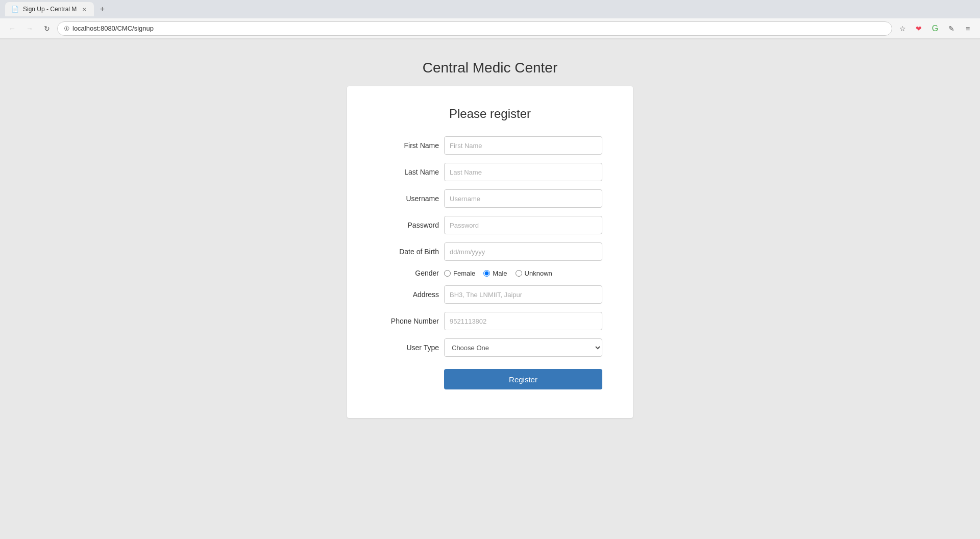  What do you see at coordinates (500, 274) in the screenshot?
I see `gender-male-label: Male` at bounding box center [500, 274].